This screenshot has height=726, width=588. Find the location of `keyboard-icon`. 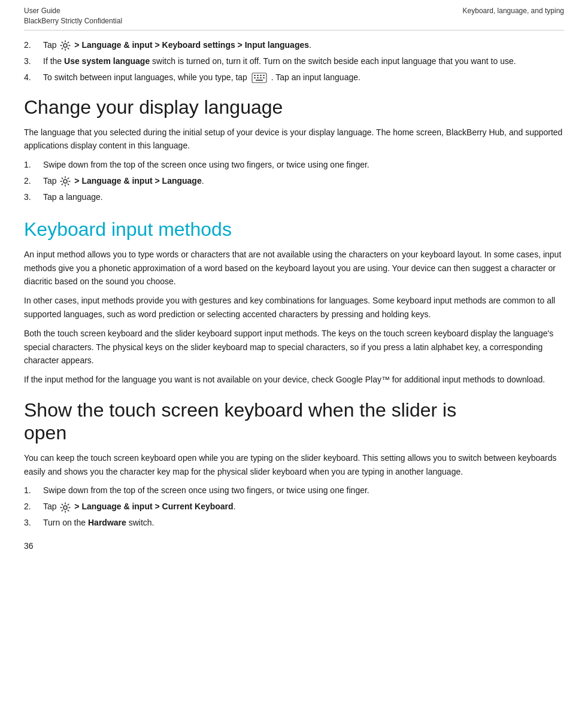

keyboard-icon is located at coordinates (259, 78).